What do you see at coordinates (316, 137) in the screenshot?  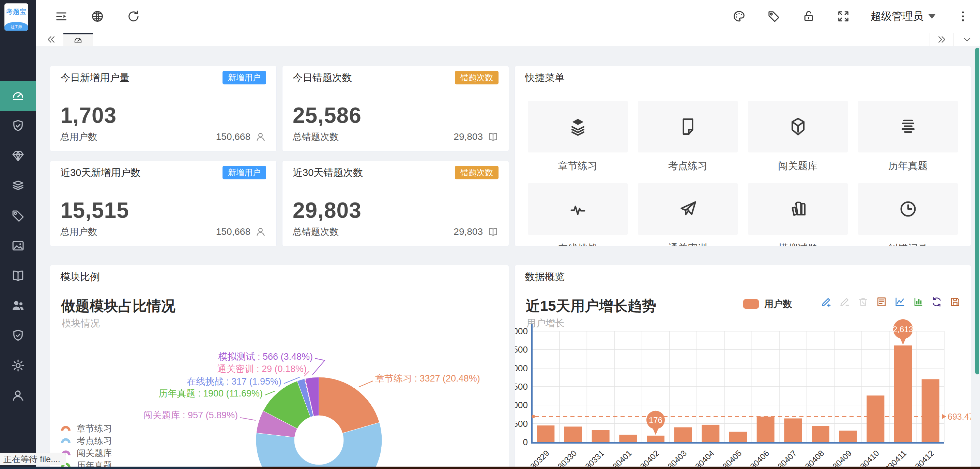 I see `stat-footer-label: 总错题次数` at bounding box center [316, 137].